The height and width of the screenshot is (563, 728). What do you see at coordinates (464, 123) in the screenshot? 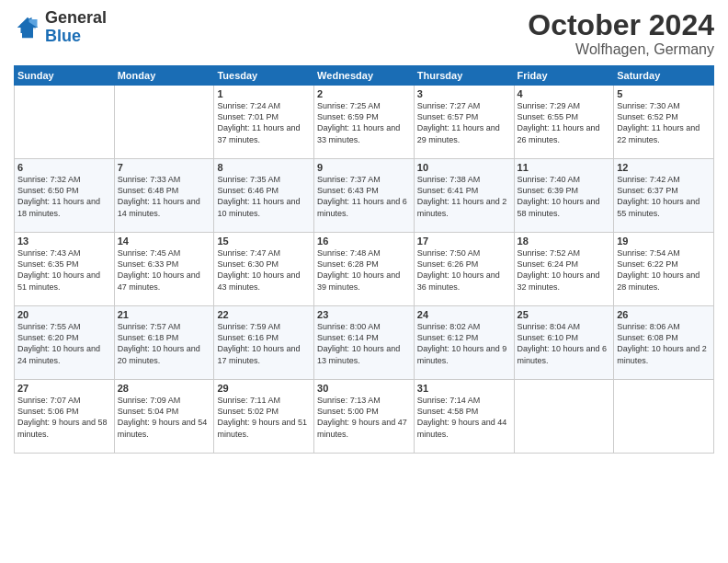
I see `day-info: Sunrise: 7:27 AM Sunset: 6:57 PM Dayligh…` at bounding box center [464, 123].